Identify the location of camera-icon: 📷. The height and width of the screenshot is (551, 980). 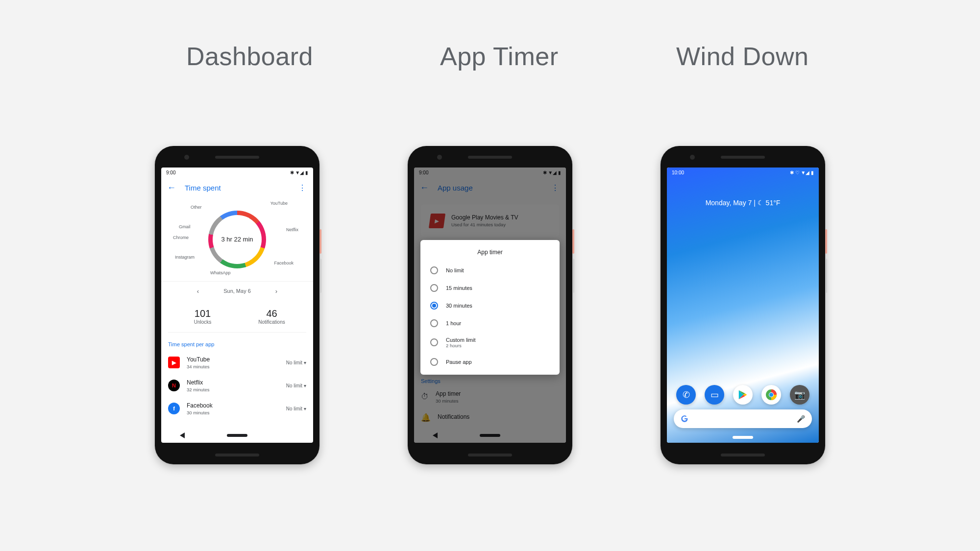
(800, 395).